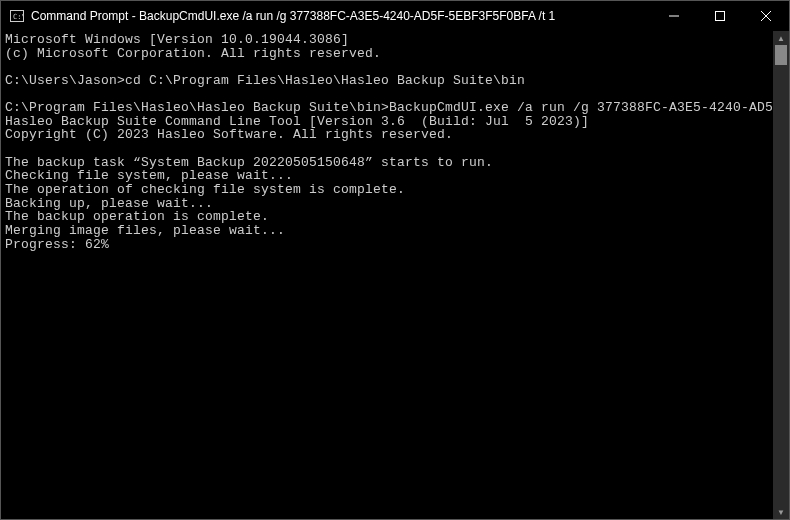 Image resolution: width=790 pixels, height=520 pixels. I want to click on close-button, so click(766, 16).